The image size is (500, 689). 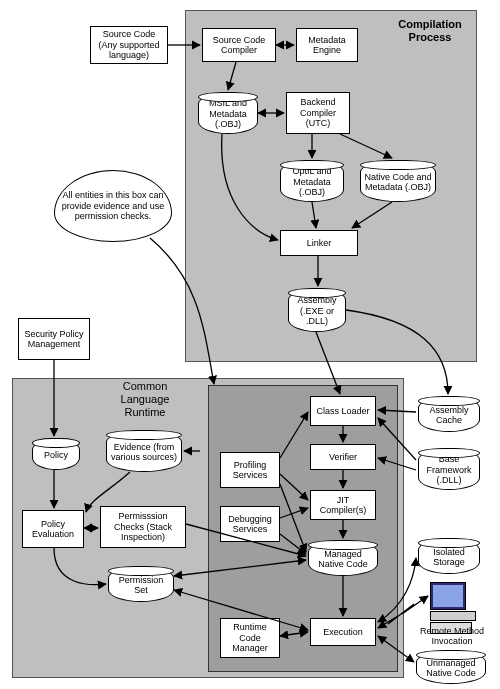 I want to click on assembly-cache-cyl: Assembly Cache, so click(x=449, y=414).